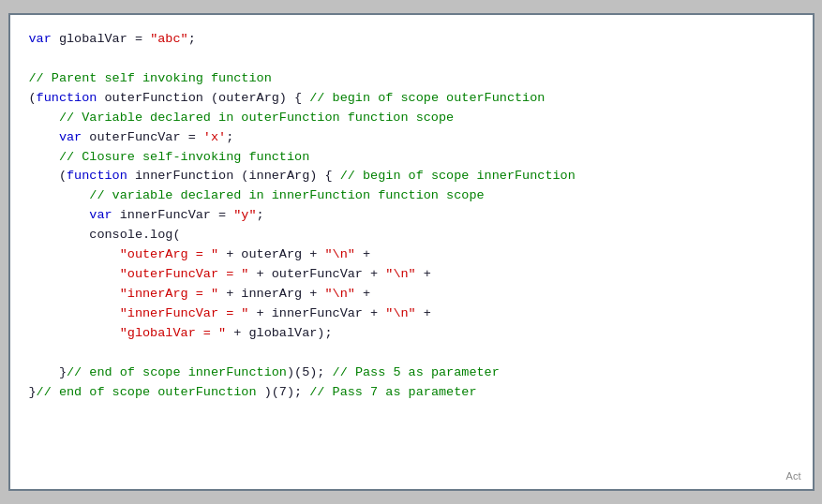  I want to click on line-3: // Parent self invoking function, so click(150, 79).